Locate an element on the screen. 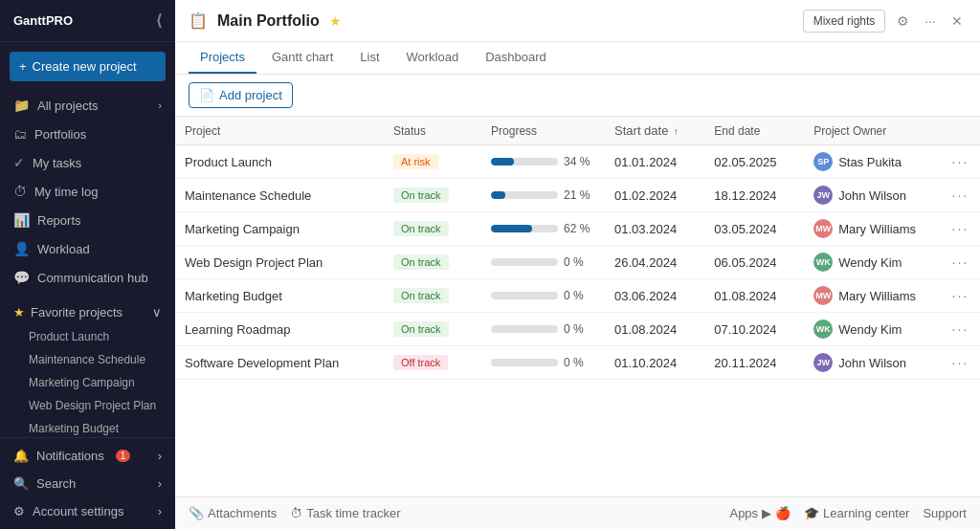 This screenshot has height=529, width=980. cell-start-date: 01.02.2024 is located at coordinates (655, 195).